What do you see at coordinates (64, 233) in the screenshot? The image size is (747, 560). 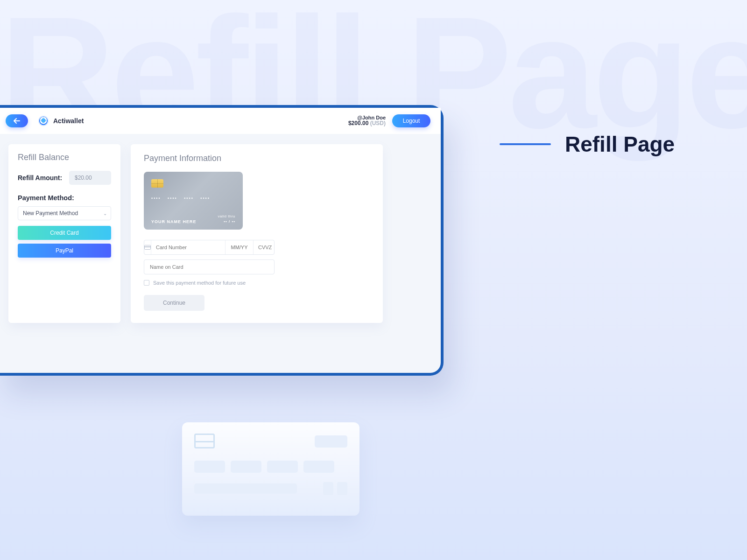 I see `refill-balance-card: Refill Balance Refill Amount: Payment Me…` at bounding box center [64, 233].